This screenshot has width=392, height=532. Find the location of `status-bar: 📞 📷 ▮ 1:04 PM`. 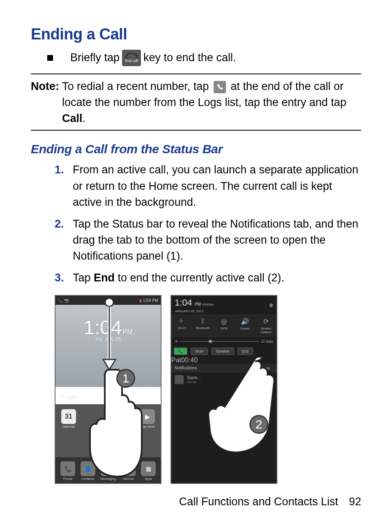

status-bar: 📞 📷 ▮ 1:04 PM is located at coordinates (108, 300).